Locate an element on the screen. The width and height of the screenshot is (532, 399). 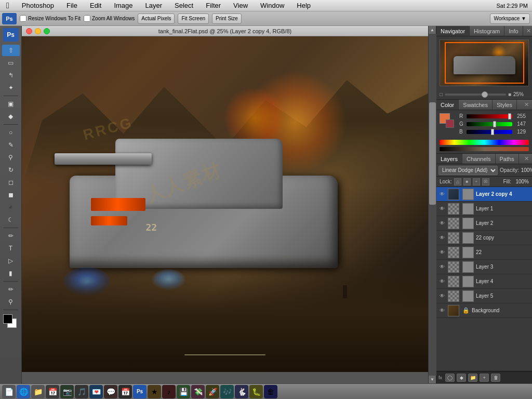
color-spectrum-bar is located at coordinates (484, 142).